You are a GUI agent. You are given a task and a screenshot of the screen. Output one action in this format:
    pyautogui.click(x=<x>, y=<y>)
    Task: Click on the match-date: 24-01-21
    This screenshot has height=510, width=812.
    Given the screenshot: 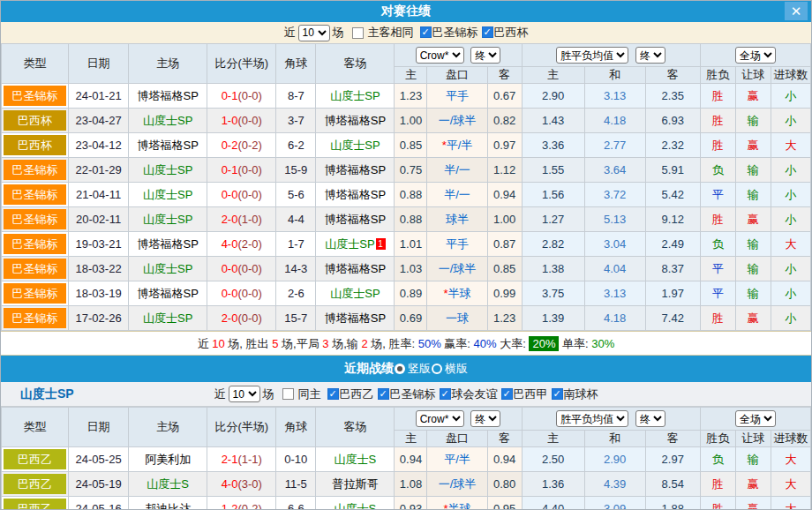 What is the action you would take?
    pyautogui.click(x=99, y=96)
    